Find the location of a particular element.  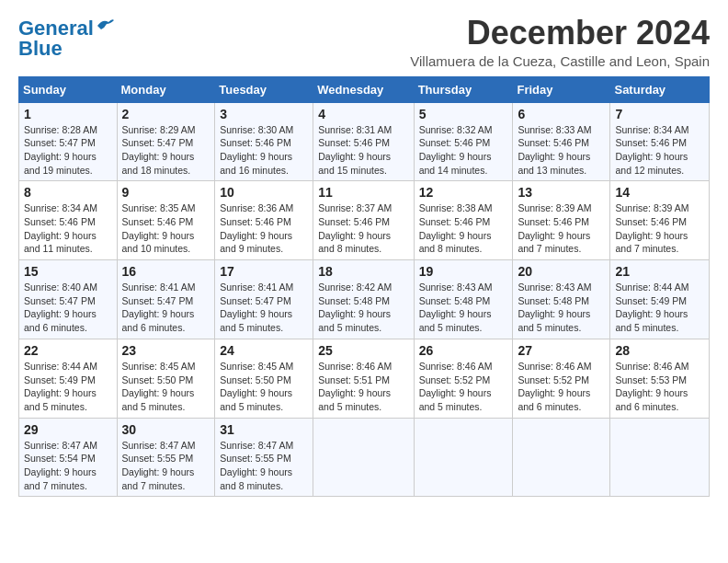

calendar-cell: 14Sunrise: 8:39 AM Sunset: 5:46 PM Dayli… is located at coordinates (660, 221).